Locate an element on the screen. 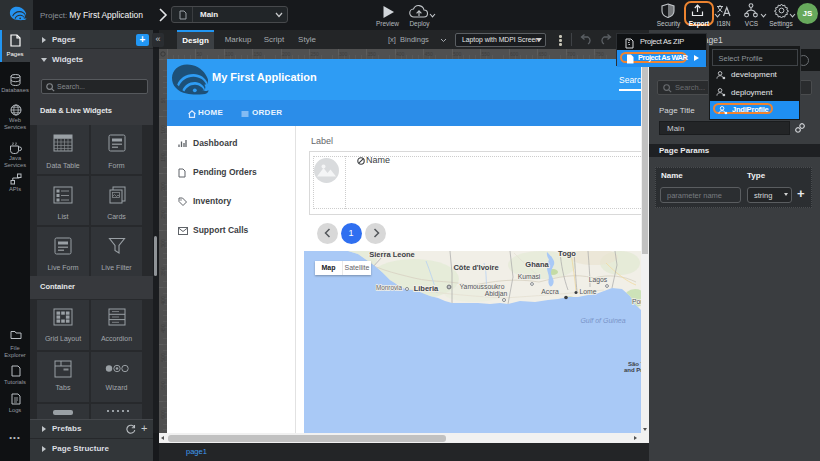 This screenshot has width=820, height=461. svg-text: and Prín is located at coordinates (632, 370).